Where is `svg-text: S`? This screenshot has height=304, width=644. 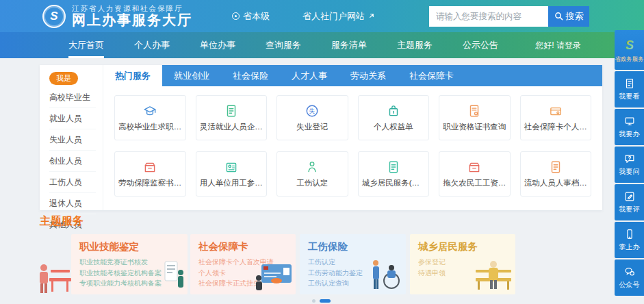
svg-text: S is located at coordinates (629, 45).